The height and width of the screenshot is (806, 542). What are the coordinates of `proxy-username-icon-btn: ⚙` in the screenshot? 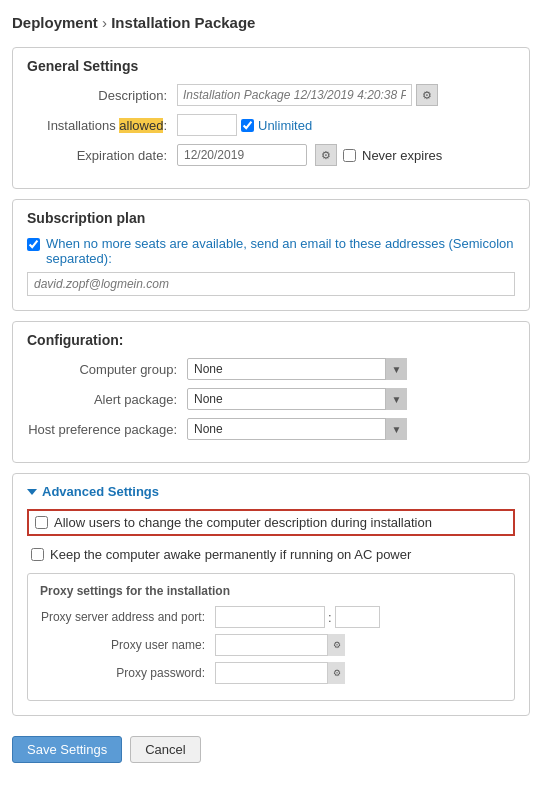 It's located at (336, 645).